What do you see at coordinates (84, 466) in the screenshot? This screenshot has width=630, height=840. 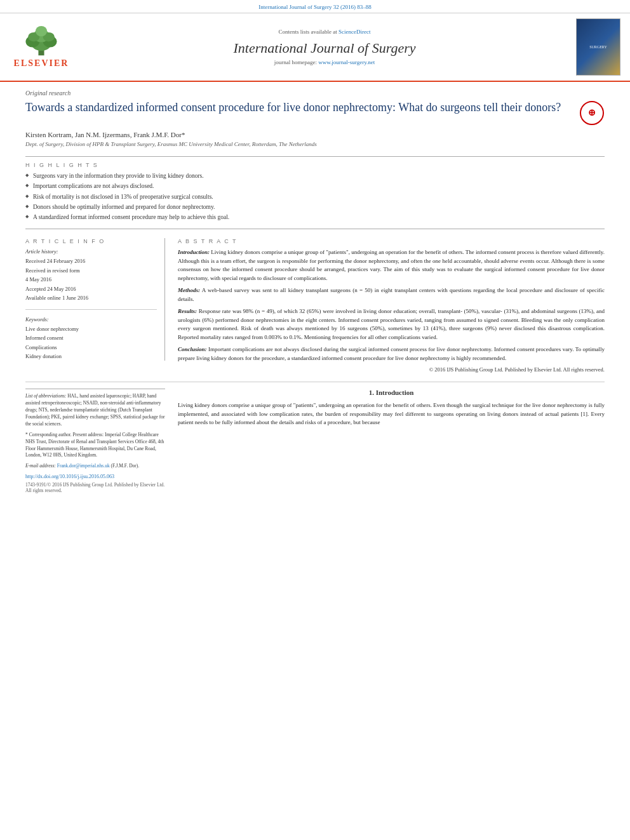 I see `email-link: Frank.dor@imperial.nhs.uk` at bounding box center [84, 466].